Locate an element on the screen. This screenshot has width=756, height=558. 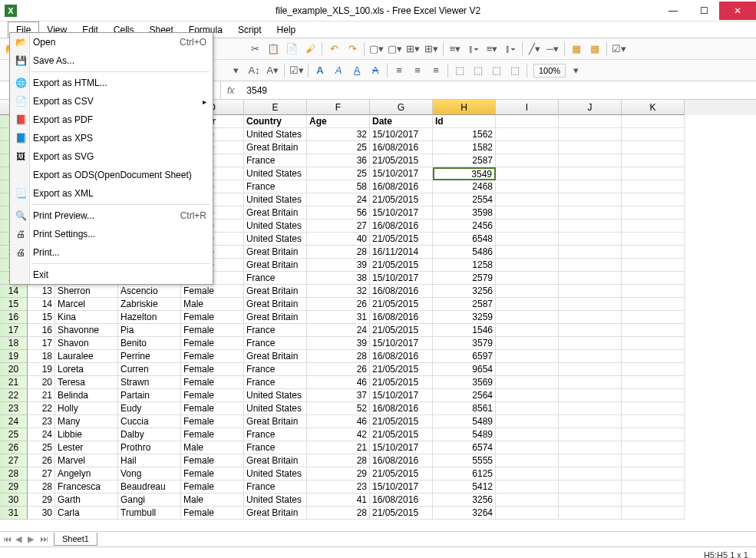
col-header-H: H is located at coordinates (464, 107).